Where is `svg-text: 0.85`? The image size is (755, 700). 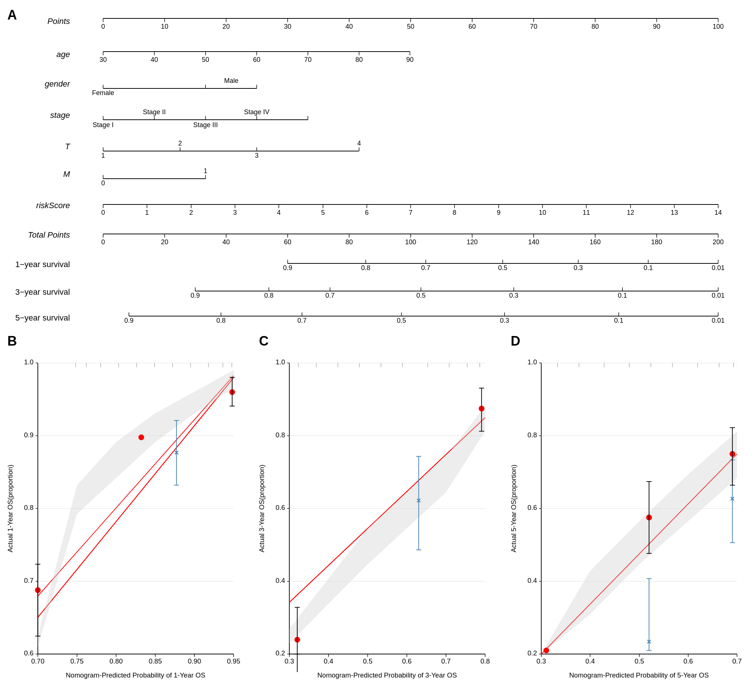
svg-text: 0.85 is located at coordinates (155, 661).